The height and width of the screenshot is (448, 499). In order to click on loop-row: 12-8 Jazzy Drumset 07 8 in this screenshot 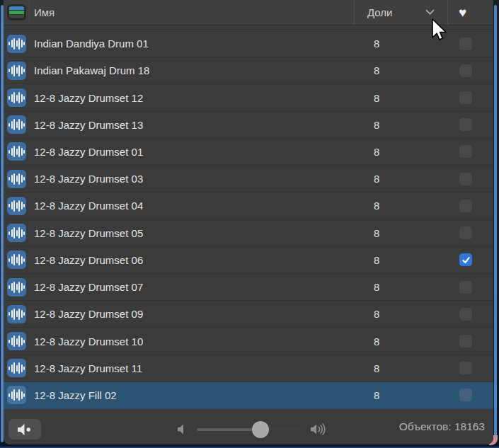, I will do `click(248, 287)`.